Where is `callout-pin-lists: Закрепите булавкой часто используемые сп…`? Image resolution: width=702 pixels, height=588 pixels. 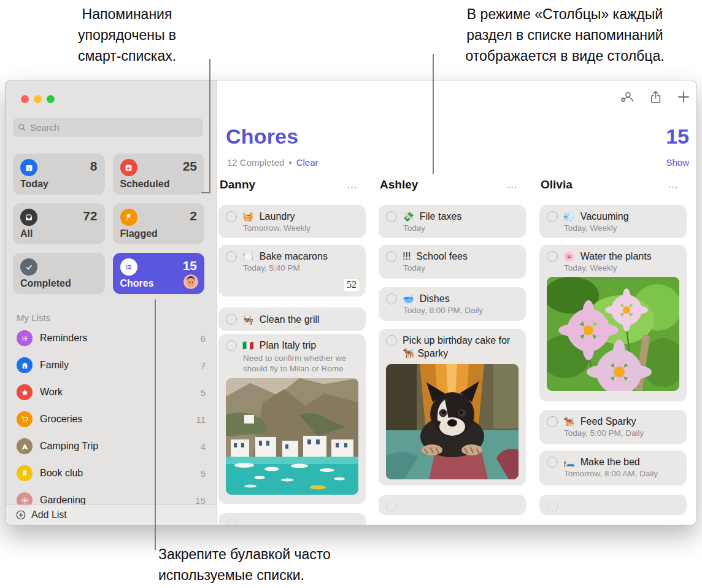
callout-pin-lists: Закрепите булавкой часто используемые сп… is located at coordinates (281, 565).